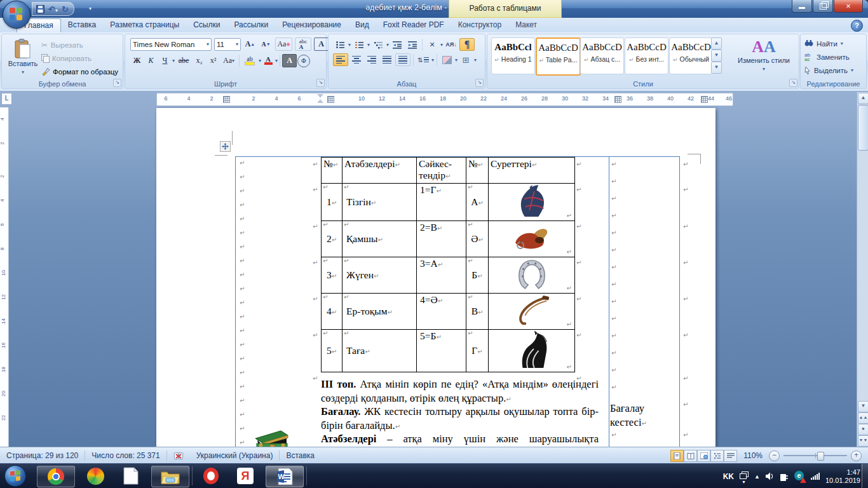 This screenshot has height=488, width=868. Describe the element at coordinates (332, 239) in the screenshot. I see `cell-number: ↵2↵` at that location.